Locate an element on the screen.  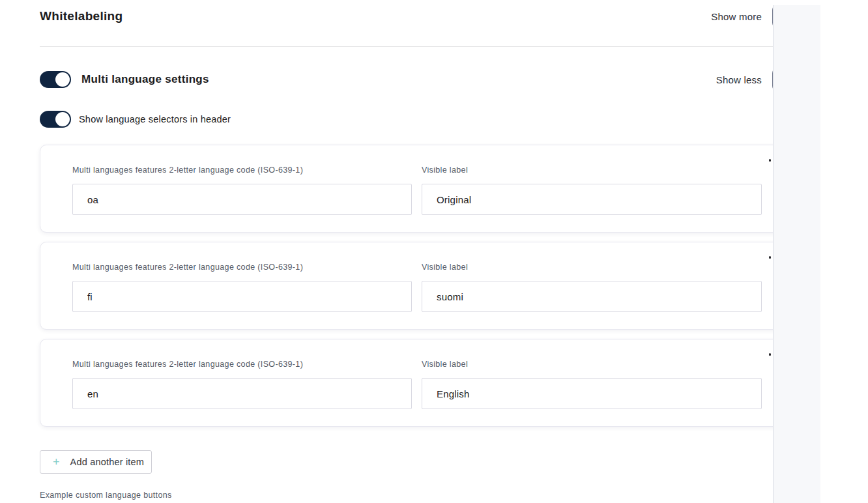
multi-language-section-header: Multi language settings Show less is located at coordinates (417, 79).